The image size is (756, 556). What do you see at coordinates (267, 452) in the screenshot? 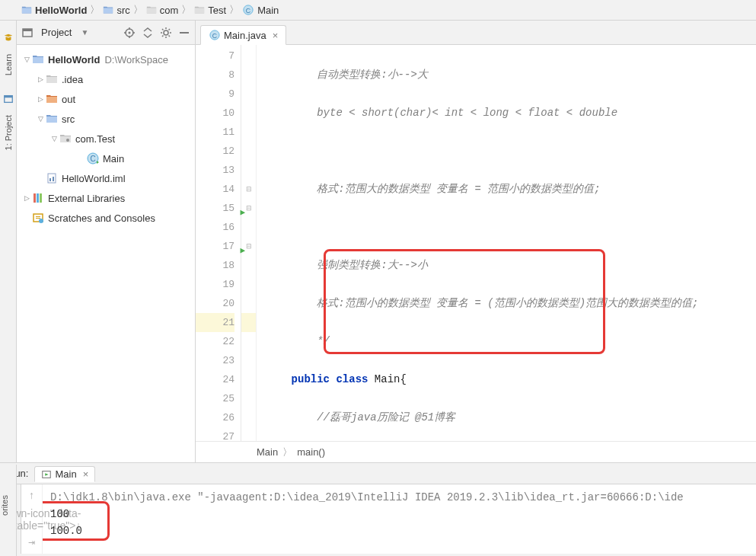
I see `crumb-class: Main` at bounding box center [267, 452].